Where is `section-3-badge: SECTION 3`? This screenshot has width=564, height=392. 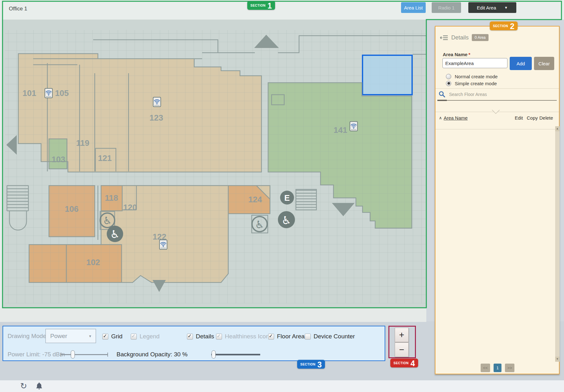
section-3-badge: SECTION 3 is located at coordinates (311, 364).